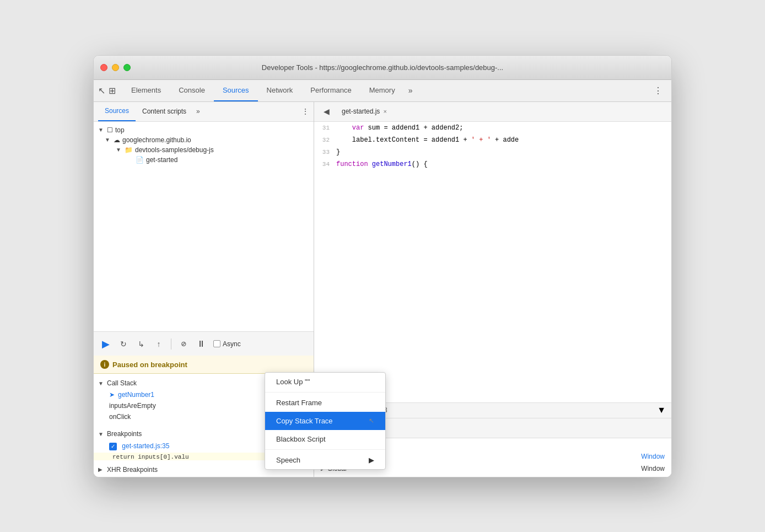 This screenshot has height=532, width=765. I want to click on code-tab-get-started: get-started.js ×, so click(364, 111).